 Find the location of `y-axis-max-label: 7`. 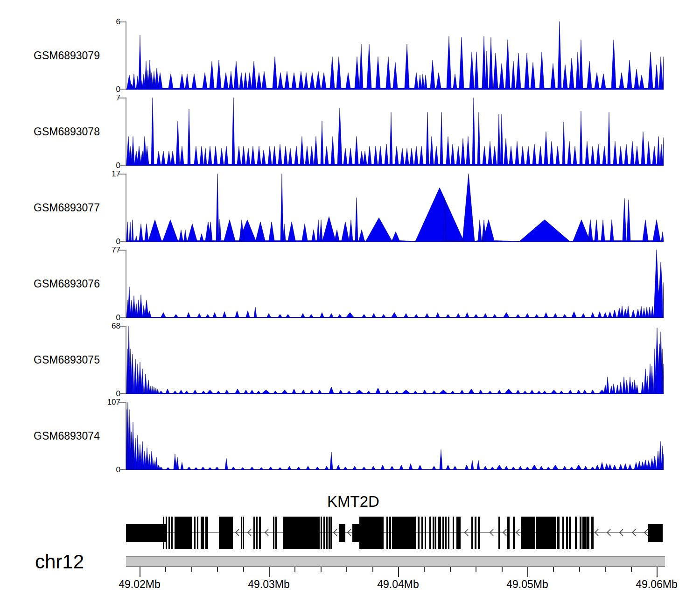

y-axis-max-label: 7 is located at coordinates (106, 98).